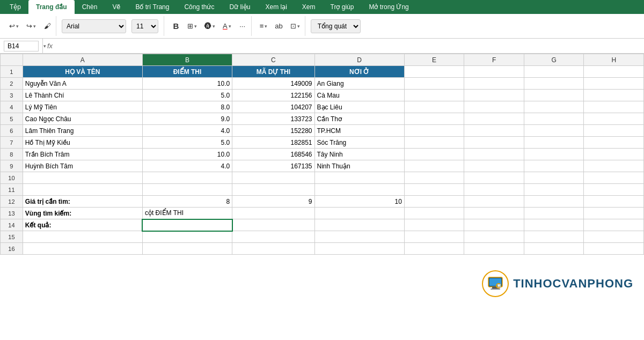  Describe the element at coordinates (152, 7) in the screenshot. I see `tab-bo-tri-trang: Bố trí Trang` at that location.